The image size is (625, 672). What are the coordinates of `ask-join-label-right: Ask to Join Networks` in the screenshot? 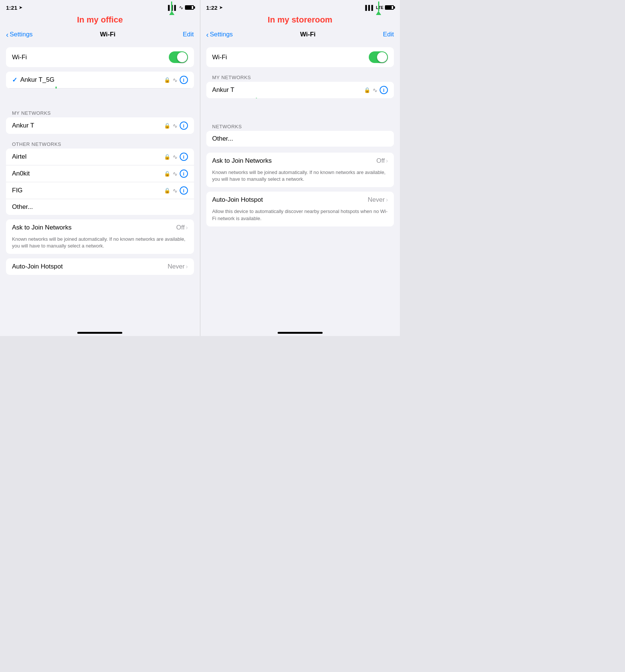 It's located at (242, 161).